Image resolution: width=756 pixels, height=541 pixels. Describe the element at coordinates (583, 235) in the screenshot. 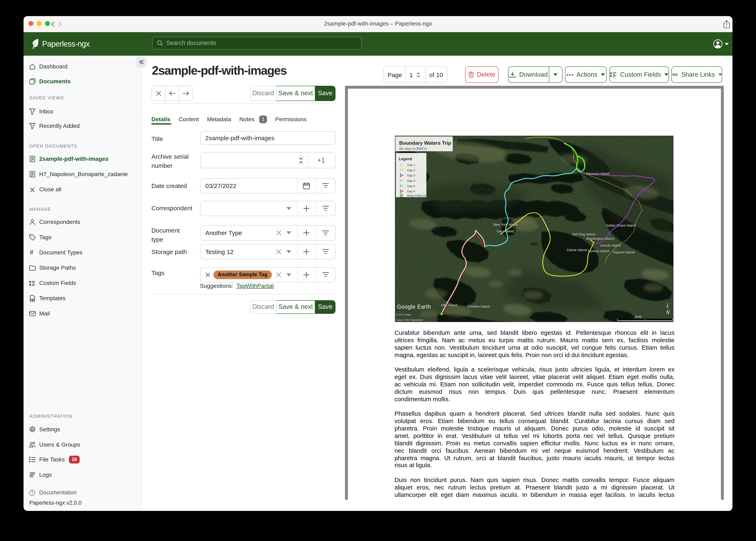

I see `svg-text: Half Dog Island` at that location.